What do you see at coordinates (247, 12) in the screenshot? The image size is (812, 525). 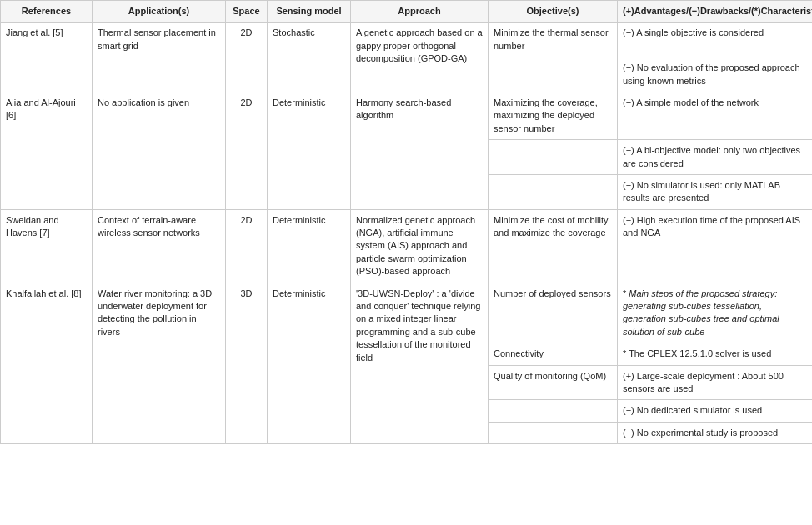 I see `header-space: Space` at bounding box center [247, 12].